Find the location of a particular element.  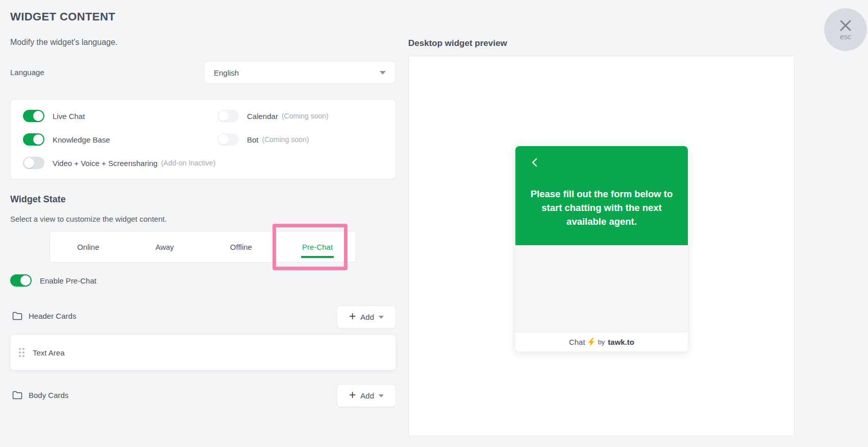

body-cards-label: Body Cards is located at coordinates (48, 395).